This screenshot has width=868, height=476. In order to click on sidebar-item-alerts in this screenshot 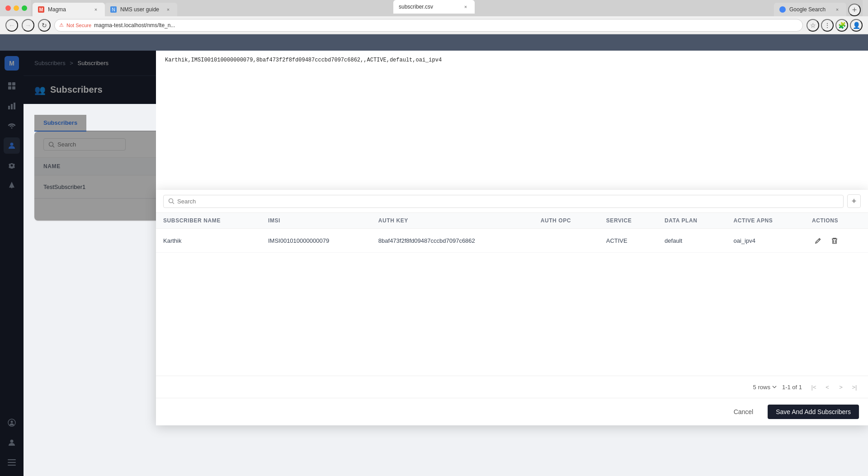, I will do `click(12, 185)`.